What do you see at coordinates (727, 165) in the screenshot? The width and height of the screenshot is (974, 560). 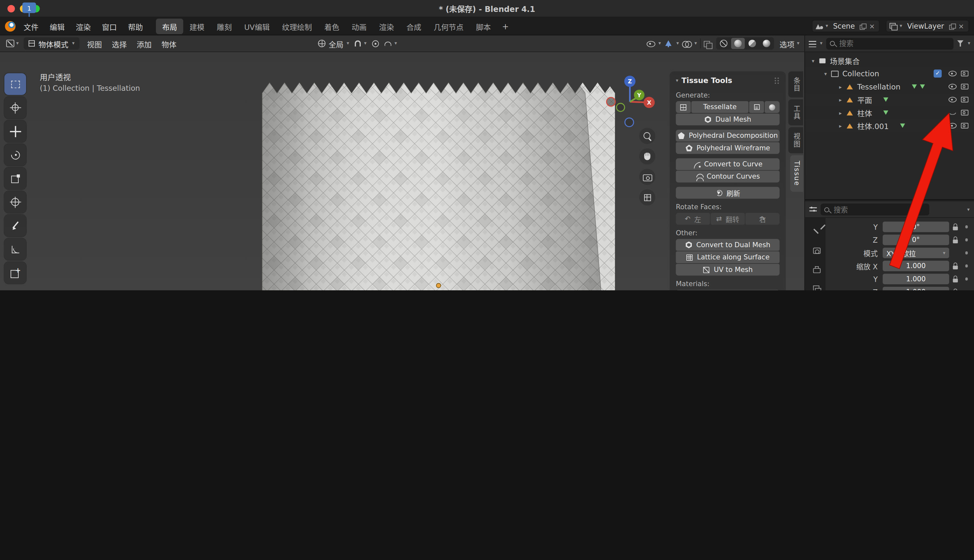 I see `convert-to-curve-button: Convert to Curve` at bounding box center [727, 165].